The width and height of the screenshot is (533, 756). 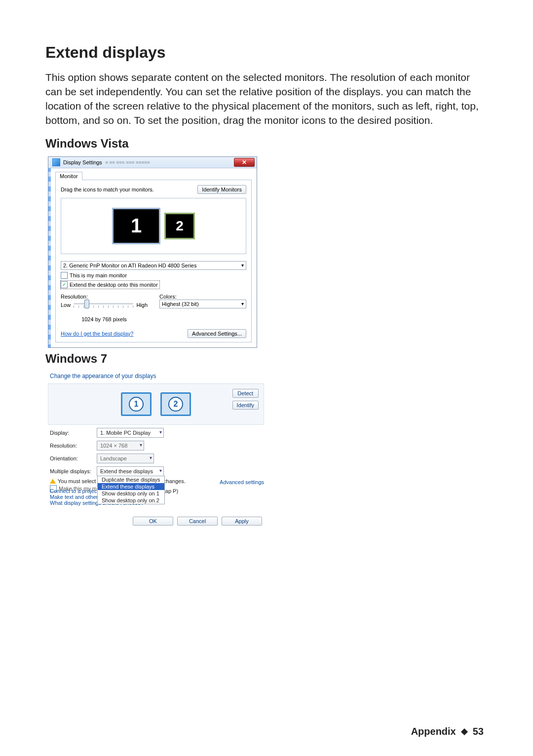 I want to click on best-display-help-link: How do I get the best display?, so click(x=97, y=334).